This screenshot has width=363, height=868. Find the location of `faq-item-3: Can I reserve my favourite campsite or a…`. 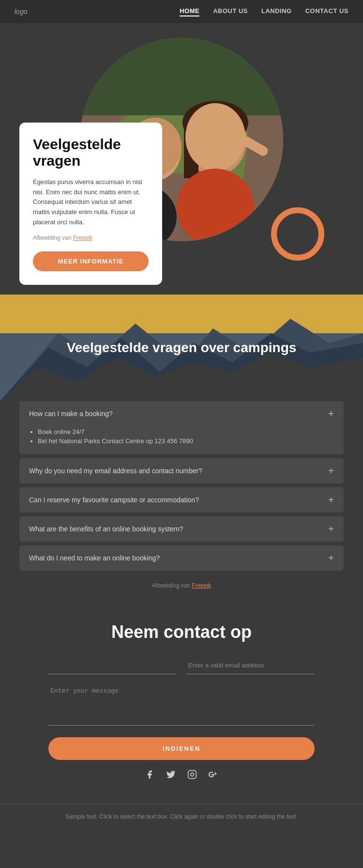

faq-item-3: Can I reserve my favourite campsite or a… is located at coordinates (182, 500).